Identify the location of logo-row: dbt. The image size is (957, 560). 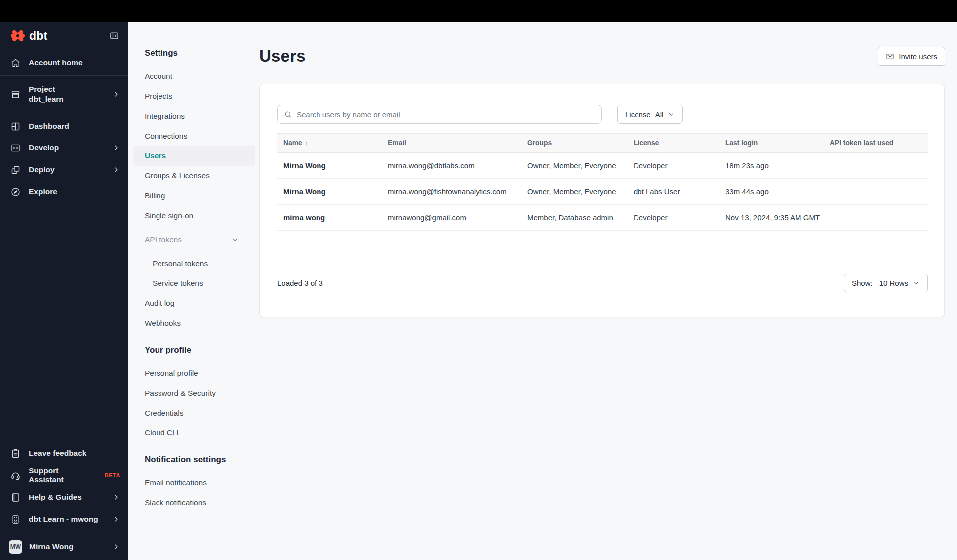
(64, 36).